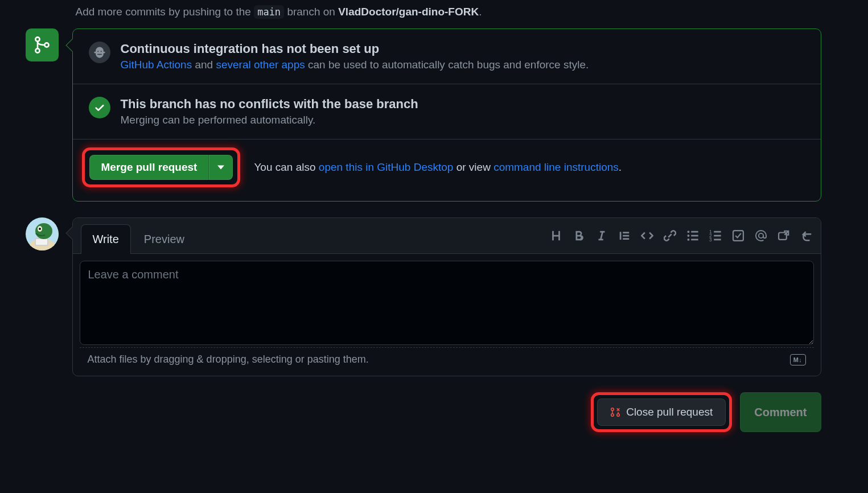  What do you see at coordinates (715, 236) in the screenshot?
I see `numbered-list-icon: 123` at bounding box center [715, 236].